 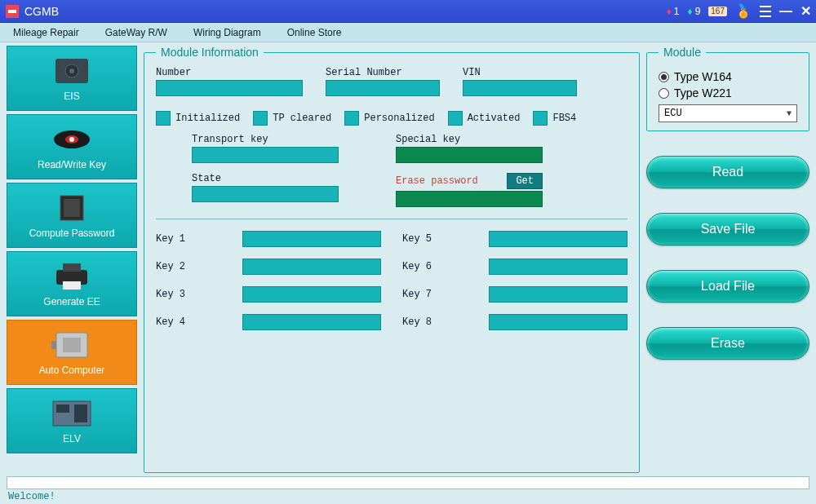 What do you see at coordinates (312, 322) in the screenshot?
I see `key-4-field` at bounding box center [312, 322].